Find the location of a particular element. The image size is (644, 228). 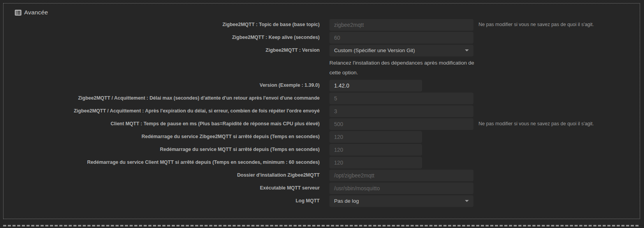

restart-client-mqtt-input is located at coordinates (376, 163).